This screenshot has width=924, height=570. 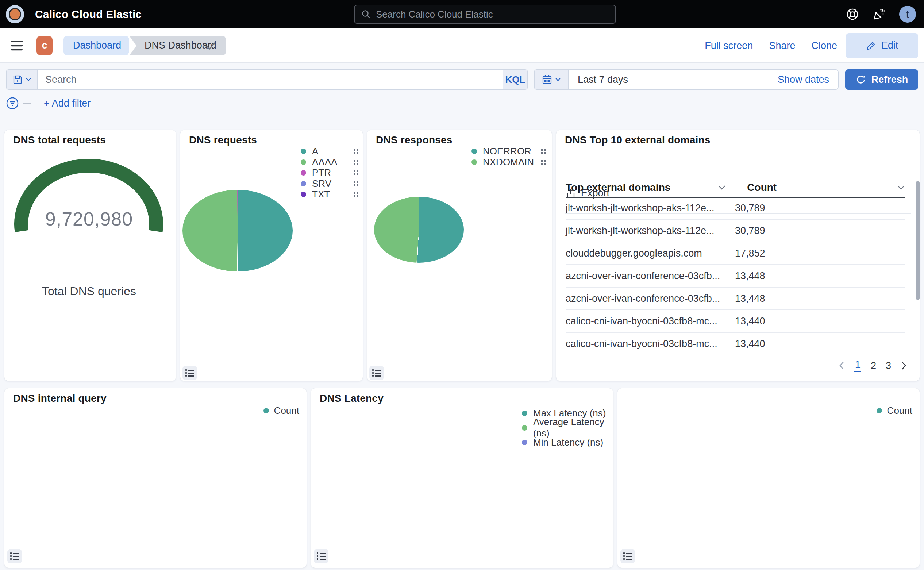 What do you see at coordinates (750, 253) in the screenshot?
I see `cell-count: 17,852` at bounding box center [750, 253].